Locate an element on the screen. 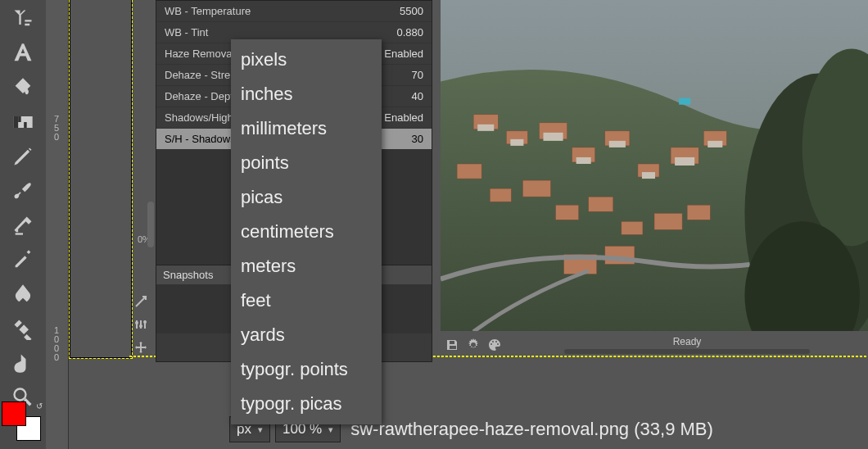 Image resolution: width=868 pixels, height=449 pixels. unit-option-typogr-points: typogr. points is located at coordinates (306, 370).